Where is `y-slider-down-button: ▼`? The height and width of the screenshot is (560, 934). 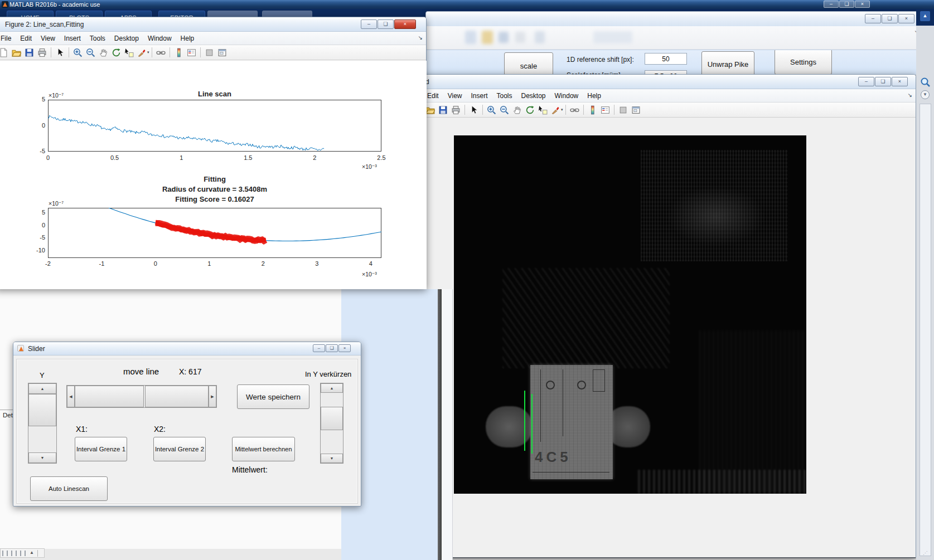
y-slider-down-button: ▼ is located at coordinates (42, 458).